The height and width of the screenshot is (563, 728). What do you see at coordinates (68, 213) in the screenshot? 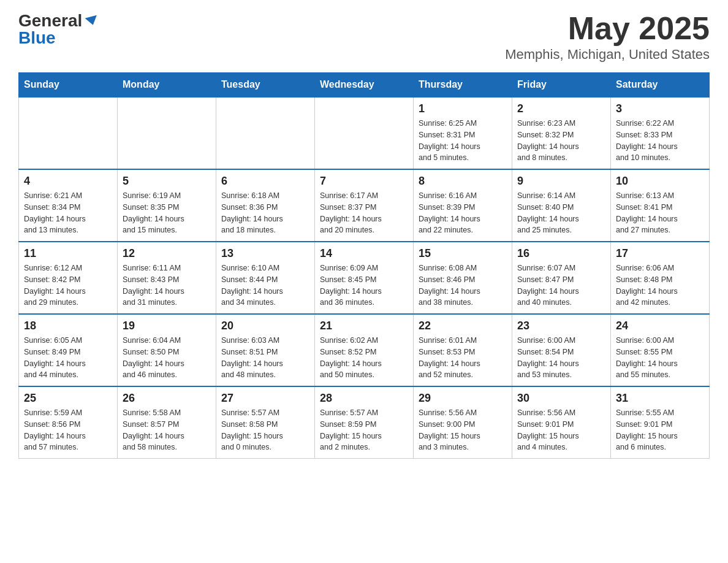
I see `day-info: Sunrise: 6:21 AM Sunset: 8:34 PM Dayligh…` at bounding box center [68, 213].